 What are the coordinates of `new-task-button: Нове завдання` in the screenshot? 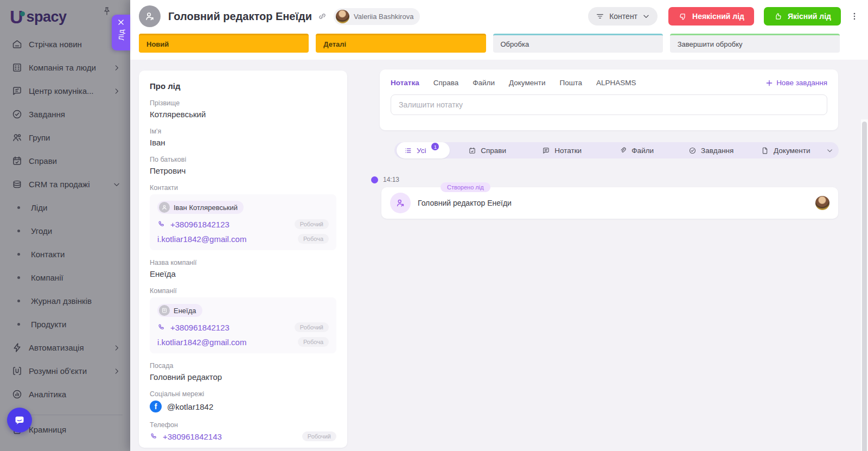 It's located at (796, 82).